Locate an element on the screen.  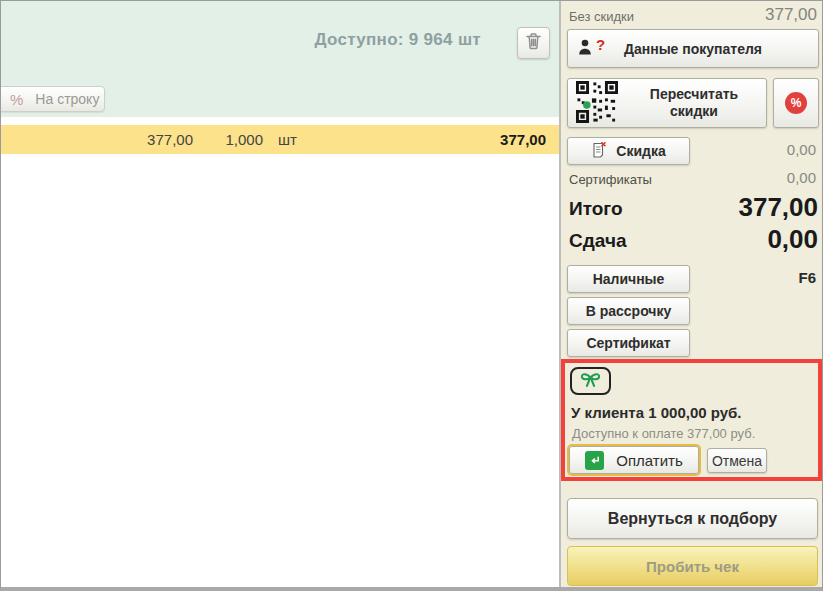
no-discount-label: Без скидки is located at coordinates (602, 16).